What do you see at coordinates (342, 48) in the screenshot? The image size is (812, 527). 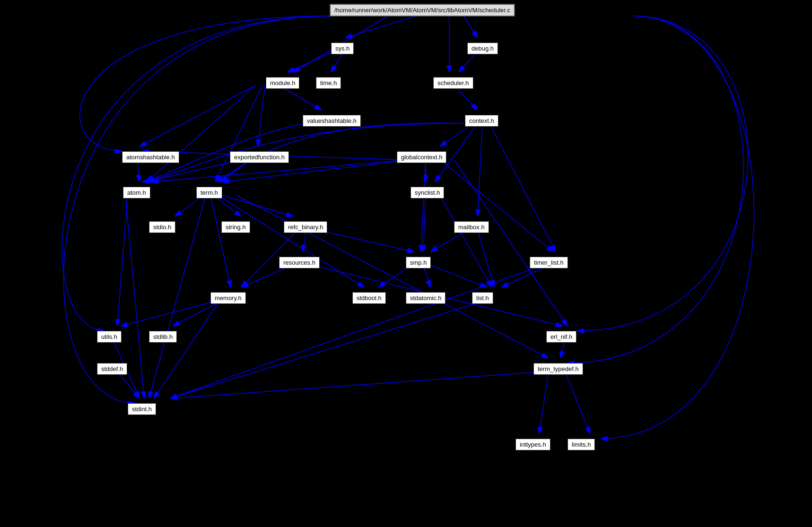 I see `sys-h-node: sys.h` at bounding box center [342, 48].